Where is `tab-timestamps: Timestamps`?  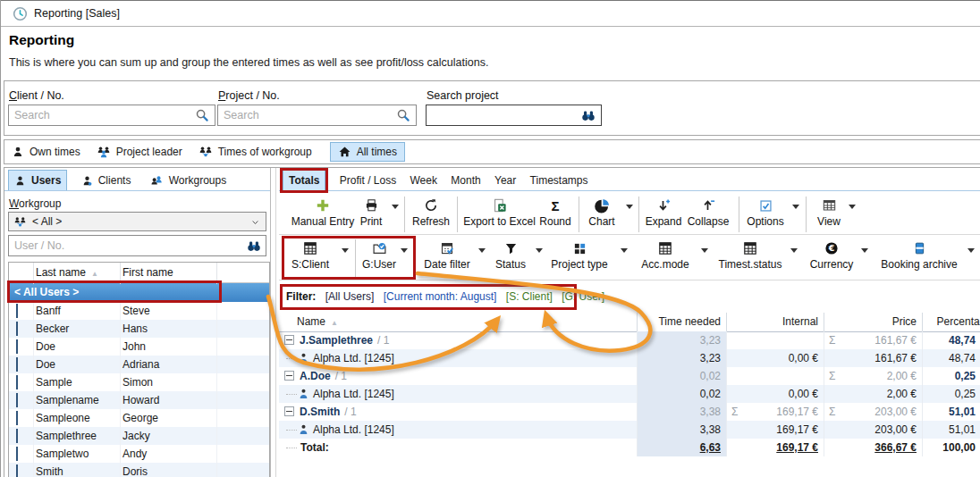
tab-timestamps: Timestamps is located at coordinates (560, 180).